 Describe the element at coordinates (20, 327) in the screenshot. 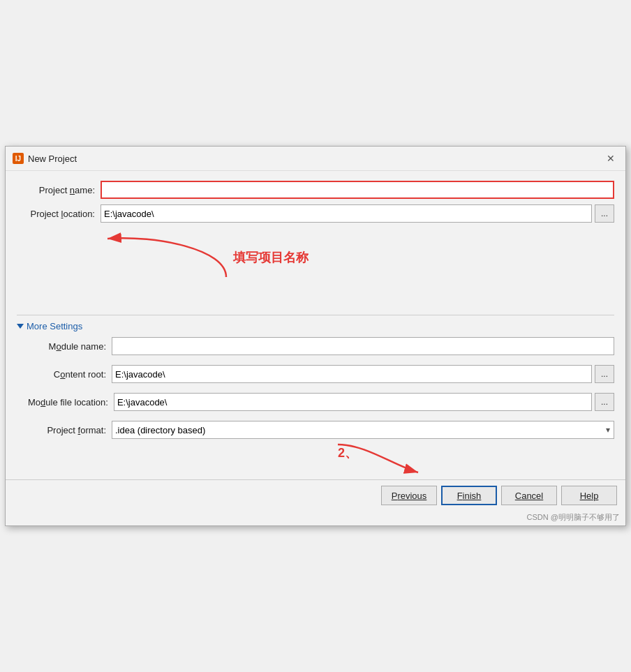

I see `expand-icon` at that location.